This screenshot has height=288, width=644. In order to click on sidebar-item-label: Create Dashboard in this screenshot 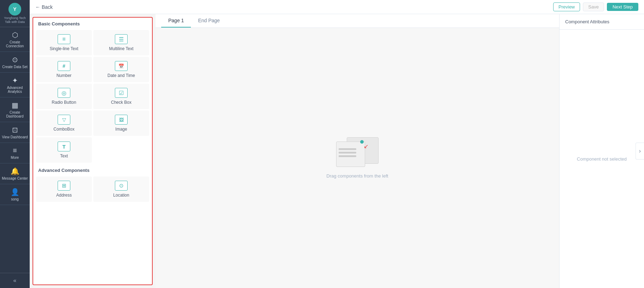, I will do `click(15, 114)`.